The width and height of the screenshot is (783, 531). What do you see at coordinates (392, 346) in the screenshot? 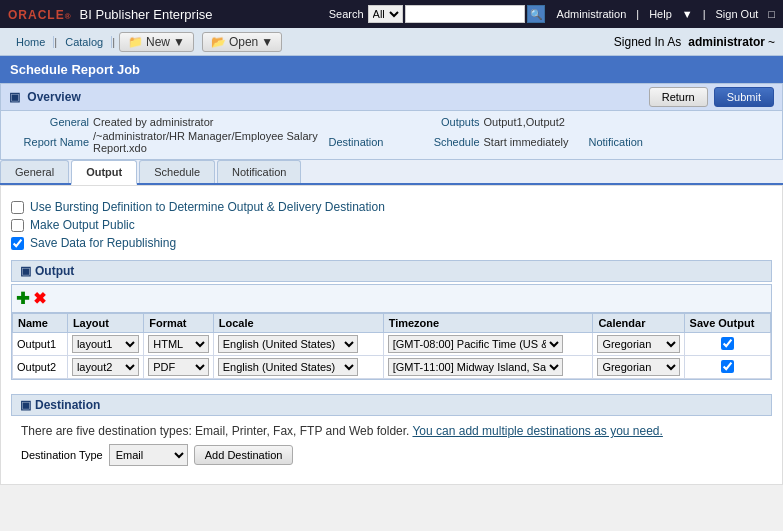
I see `output-table: Name Layout Format Locale Timezone Calen…` at bounding box center [392, 346].